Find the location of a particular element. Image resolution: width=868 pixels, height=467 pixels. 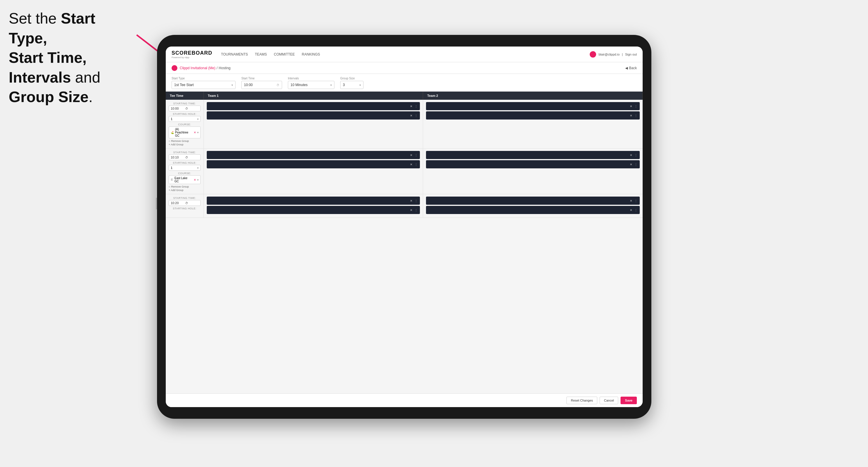

add-group-btn-1: + Add Group is located at coordinates (185, 145).